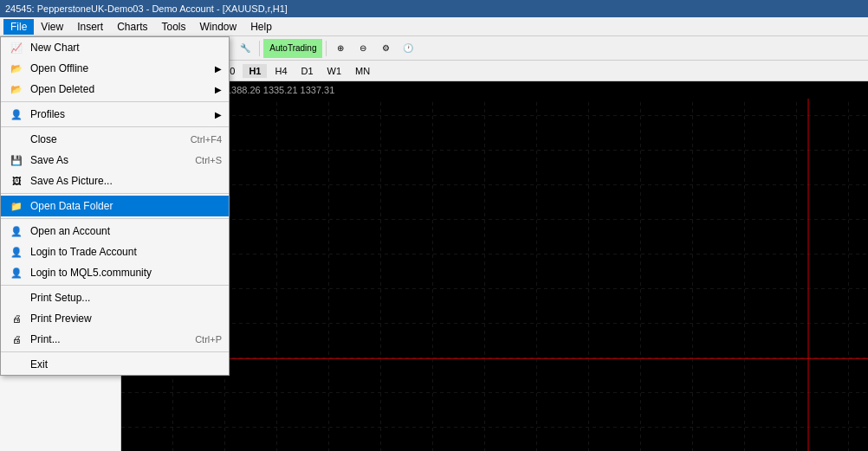  I want to click on menu-icon-new-chart: 📈, so click(16, 48).